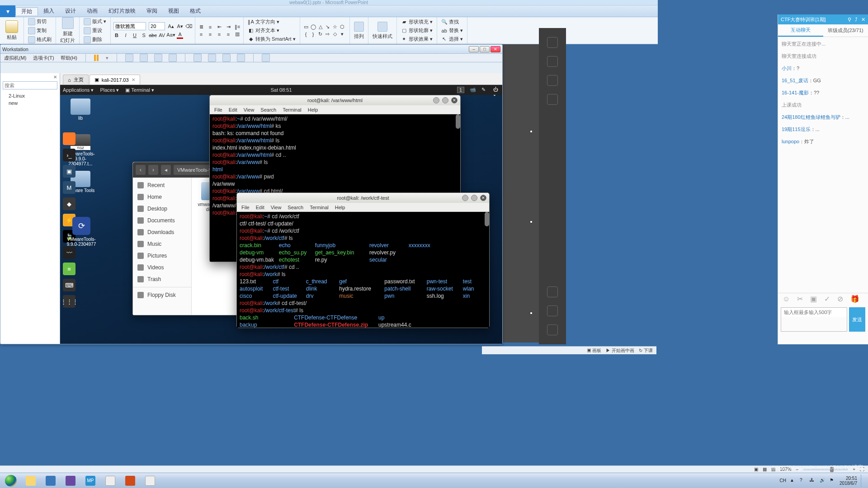  What do you see at coordinates (461, 90) in the screenshot?
I see `workspace-indicator: 1` at bounding box center [461, 90].